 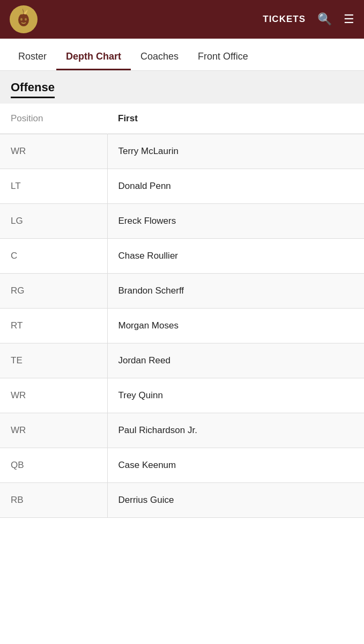 What do you see at coordinates (349, 19) in the screenshot?
I see `menu-icon: ☰` at bounding box center [349, 19].